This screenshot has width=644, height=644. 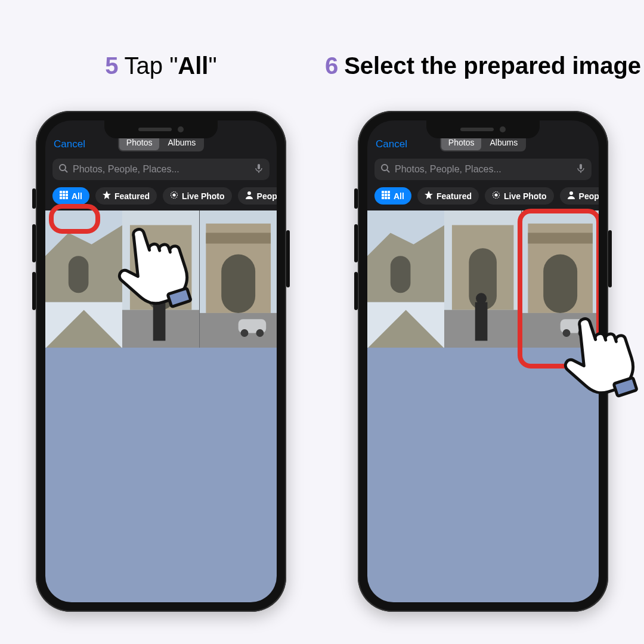 What do you see at coordinates (193, 66) in the screenshot?
I see `step-bold: All` at bounding box center [193, 66].